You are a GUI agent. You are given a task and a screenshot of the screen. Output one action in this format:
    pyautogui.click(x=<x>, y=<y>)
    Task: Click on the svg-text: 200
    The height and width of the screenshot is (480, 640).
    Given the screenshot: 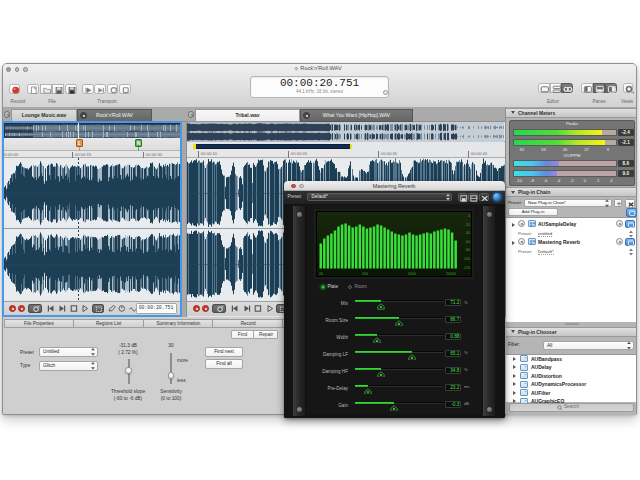 What is the action you would take?
    pyautogui.click(x=365, y=274)
    